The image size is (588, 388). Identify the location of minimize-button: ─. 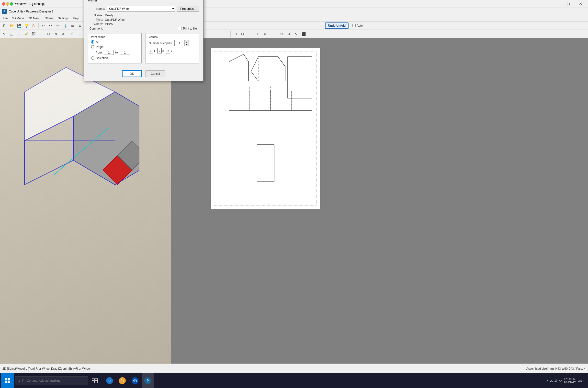
(556, 4).